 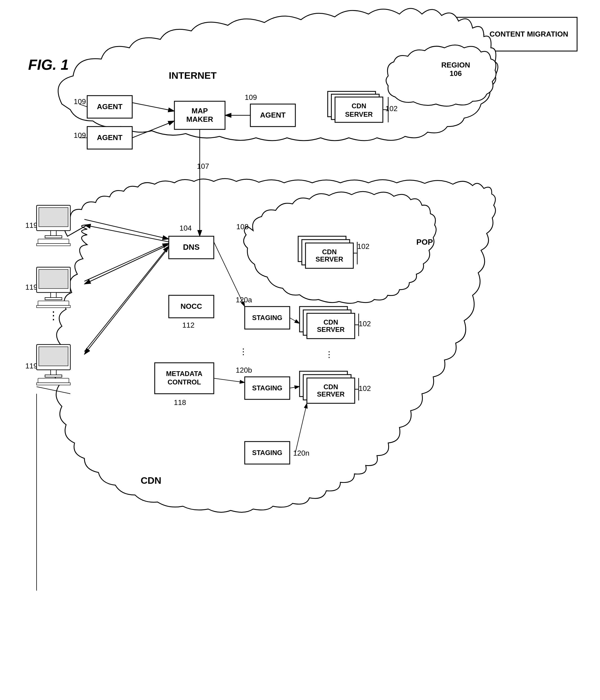 What do you see at coordinates (425, 34) in the screenshot?
I see `legend-item-origin: ORIGINSERVER — 115` at bounding box center [425, 34].